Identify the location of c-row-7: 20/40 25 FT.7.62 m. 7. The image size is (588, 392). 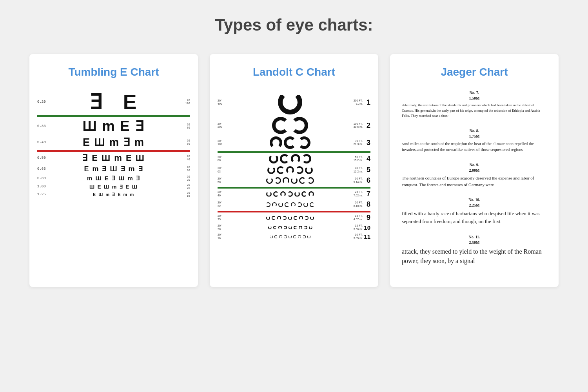
(294, 194).